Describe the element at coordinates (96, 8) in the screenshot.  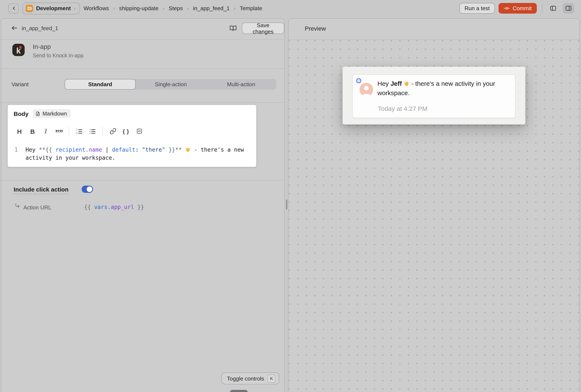
I see `breadcrumb-workflows: Workflows` at that location.